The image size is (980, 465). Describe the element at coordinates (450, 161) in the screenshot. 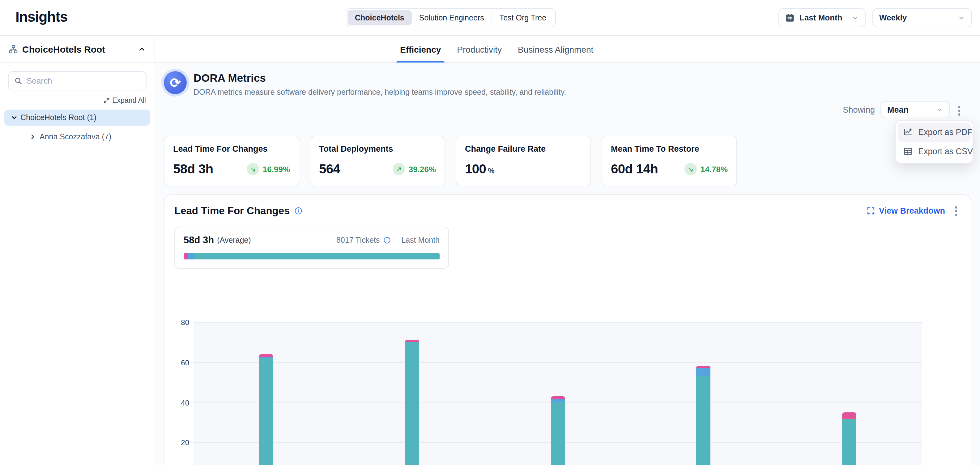

I see `metric-cards-row: Lead Time For Changes58d 3h↘16.99%Total …` at that location.